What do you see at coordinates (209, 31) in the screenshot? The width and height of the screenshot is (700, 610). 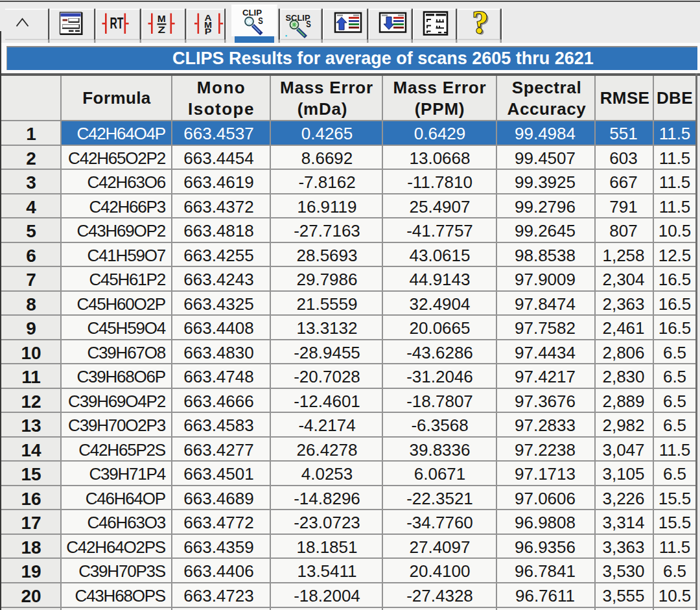 I see `svg-text: P` at bounding box center [209, 31].